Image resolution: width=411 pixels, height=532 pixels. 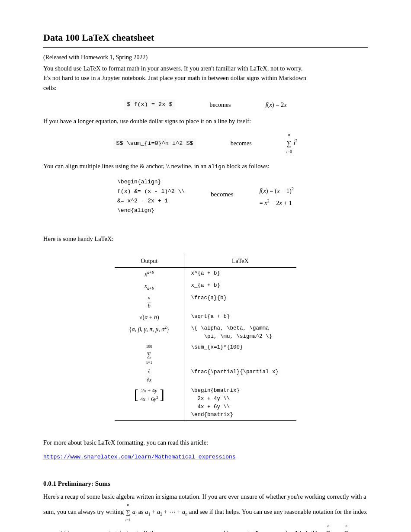 I want to click on row7-output: ∂ ∂x, so click(x=149, y=376).